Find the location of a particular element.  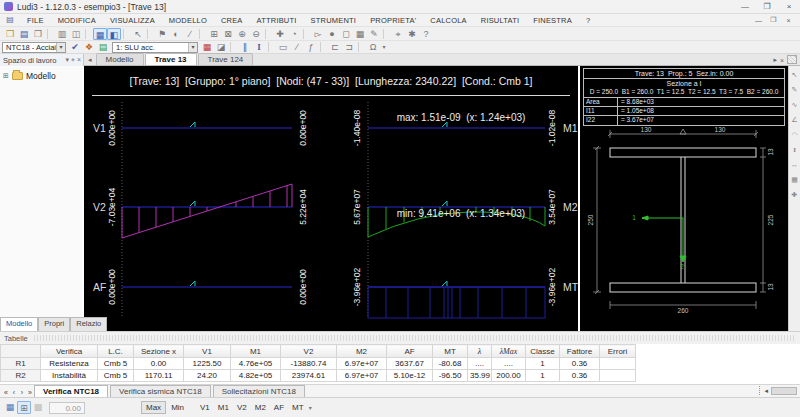

help-icon: ? is located at coordinates (426, 34).